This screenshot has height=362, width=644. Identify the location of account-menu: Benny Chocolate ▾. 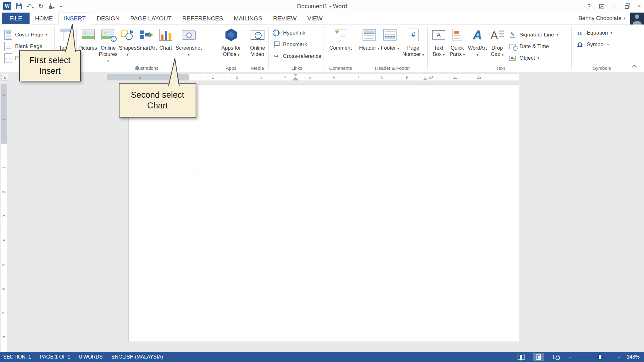
(611, 18).